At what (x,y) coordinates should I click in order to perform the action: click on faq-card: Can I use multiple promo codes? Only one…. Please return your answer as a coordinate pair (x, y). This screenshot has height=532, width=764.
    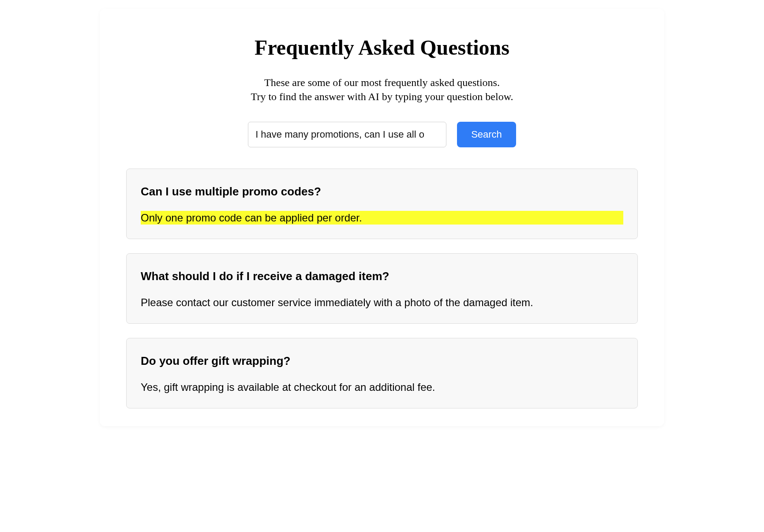
    Looking at the image, I should click on (382, 204).